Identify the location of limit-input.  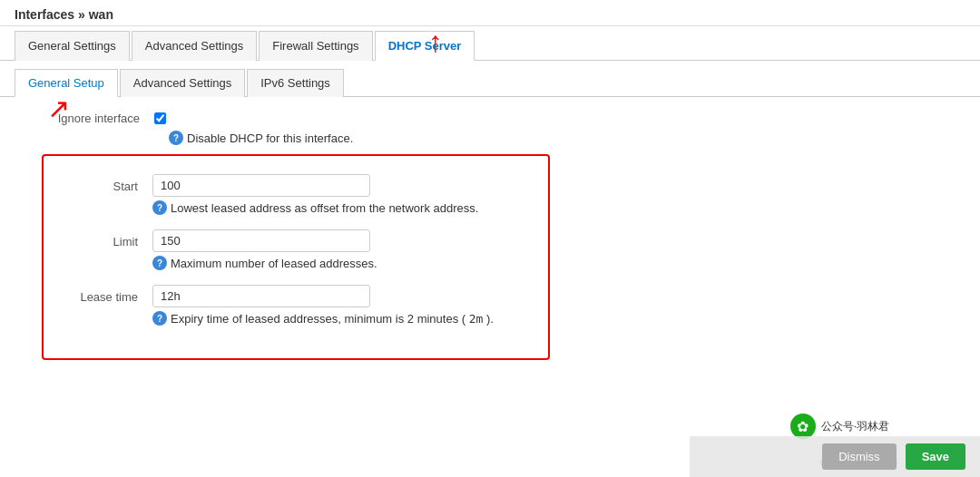
(261, 241).